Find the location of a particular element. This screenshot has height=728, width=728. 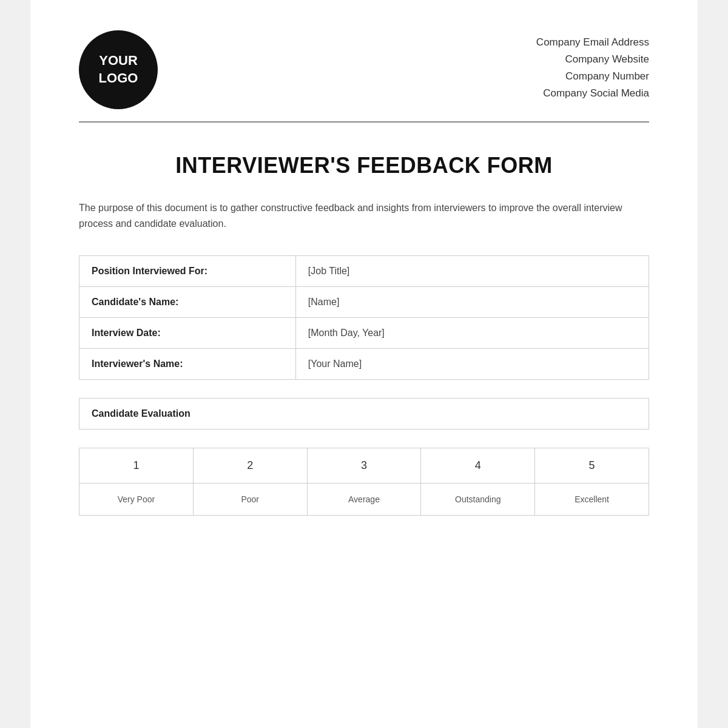

field-label: Candidate's Name: is located at coordinates (188, 302).